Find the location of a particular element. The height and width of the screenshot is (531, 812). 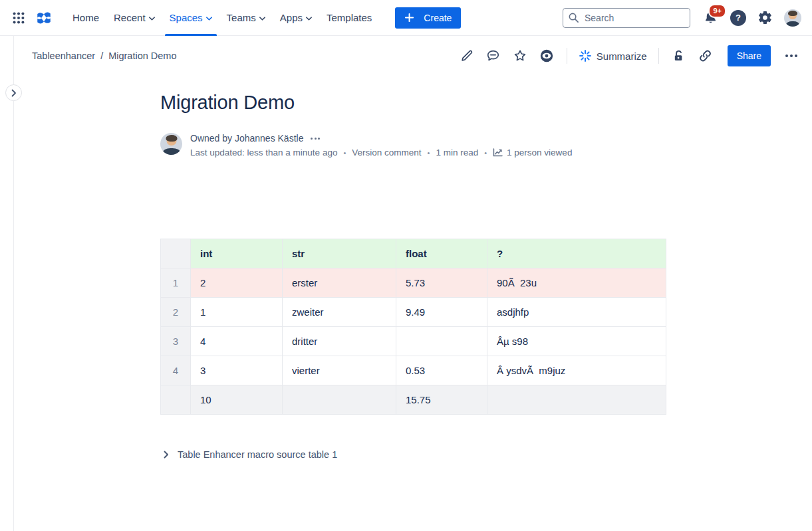

table-row: 21zweiter9.49asdjhfp is located at coordinates (414, 312).